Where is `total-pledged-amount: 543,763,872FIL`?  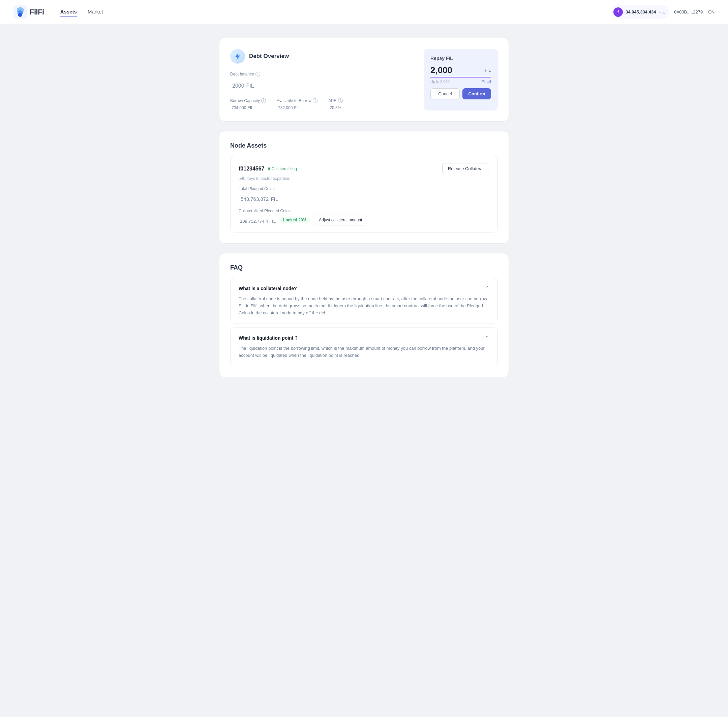 total-pledged-amount: 543,763,872FIL is located at coordinates (364, 198).